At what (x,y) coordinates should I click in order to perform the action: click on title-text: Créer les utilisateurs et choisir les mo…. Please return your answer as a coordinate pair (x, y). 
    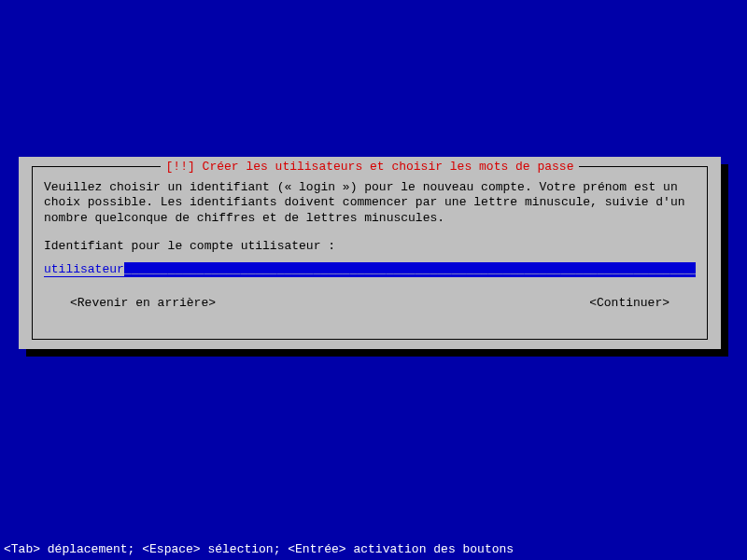
    Looking at the image, I should click on (388, 166).